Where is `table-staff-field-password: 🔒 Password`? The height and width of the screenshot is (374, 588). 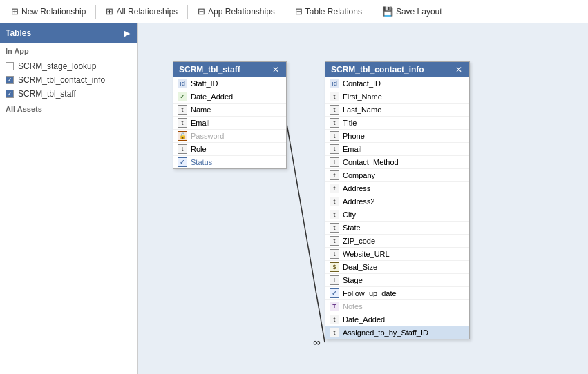 table-staff-field-password: 🔒 Password is located at coordinates (229, 137).